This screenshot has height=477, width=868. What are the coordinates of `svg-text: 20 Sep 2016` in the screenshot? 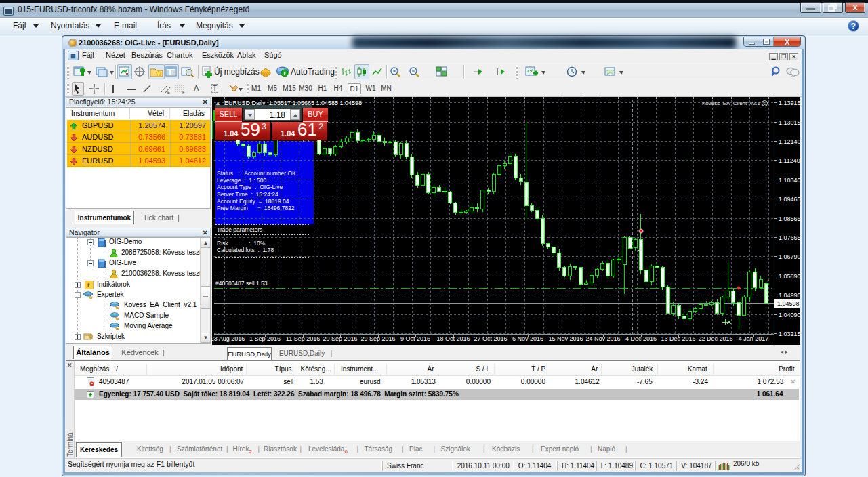 It's located at (340, 339).